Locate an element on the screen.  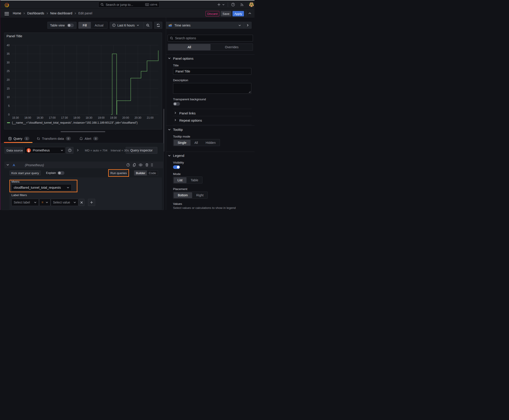
tab-all: All is located at coordinates (189, 47).